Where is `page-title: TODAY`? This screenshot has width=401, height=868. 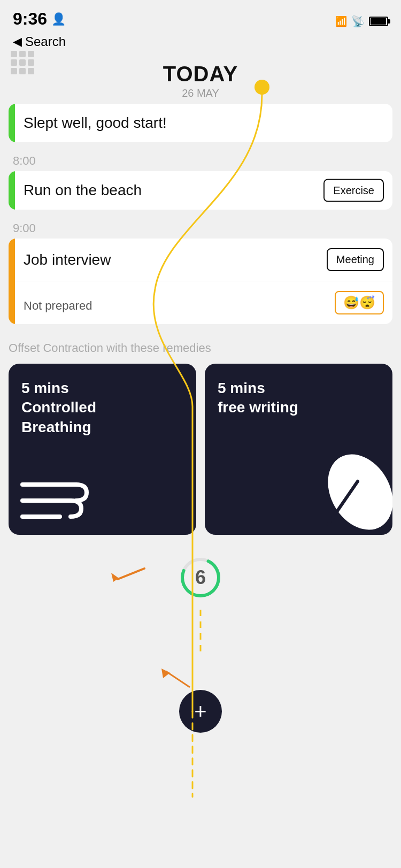 page-title: TODAY is located at coordinates (200, 74).